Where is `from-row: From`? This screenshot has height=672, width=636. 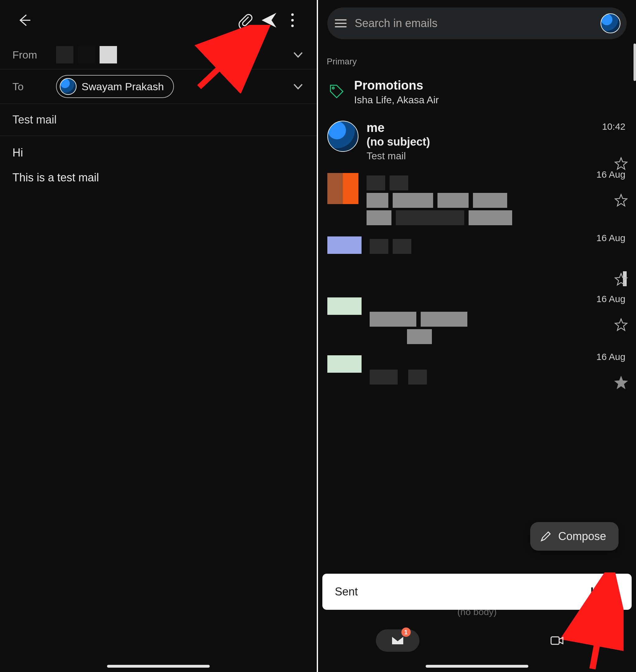
from-row: From is located at coordinates (158, 55).